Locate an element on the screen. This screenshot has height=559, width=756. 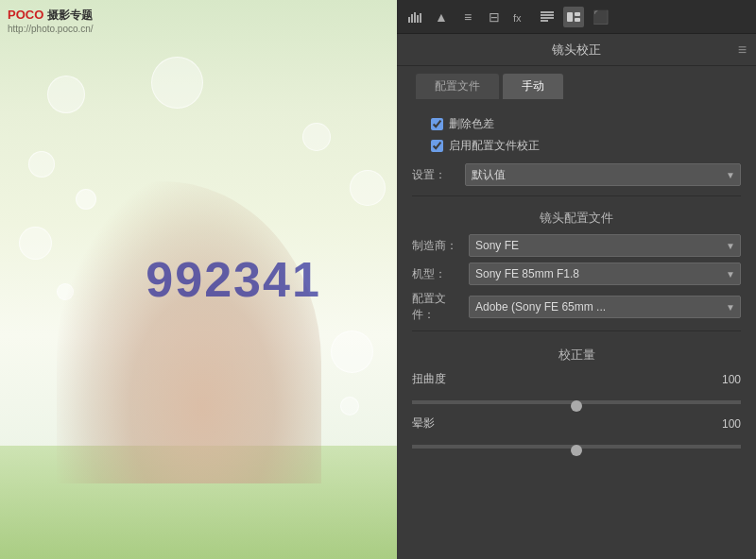
profile-file-row: 配置文件： Adobe (Sony FE 65mm ... ▼ is located at coordinates (576, 307).